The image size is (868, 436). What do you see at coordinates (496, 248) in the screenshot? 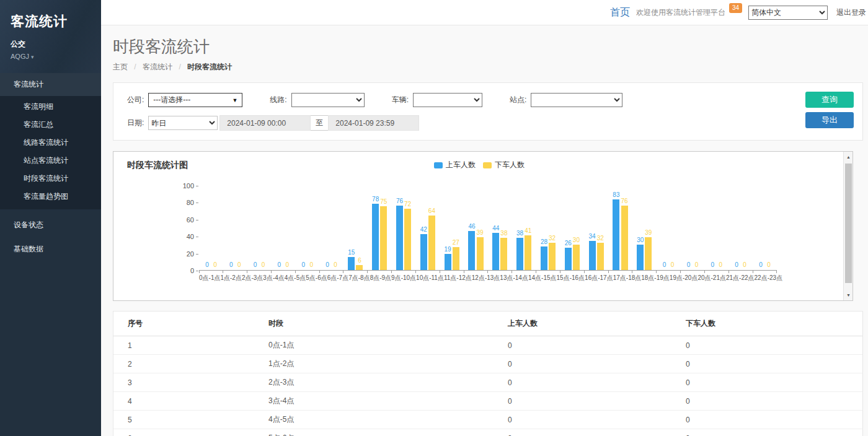
I see `bar-column: 44` at bounding box center [496, 248].